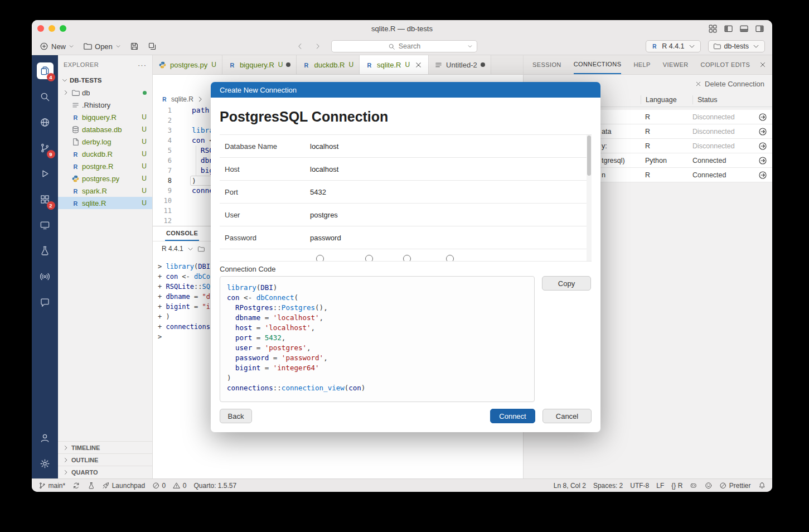 The image size is (809, 532). I want to click on file-db: db, so click(105, 93).